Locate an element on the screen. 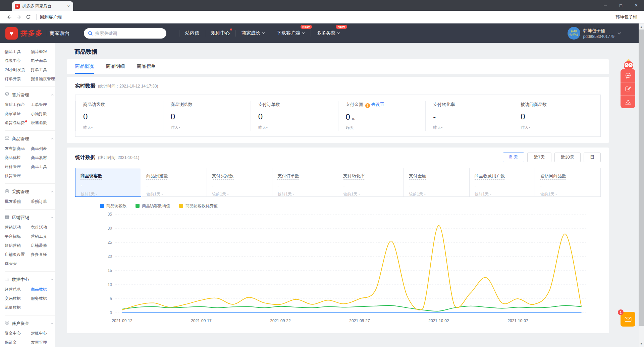 The image size is (644, 347). metric-label: 支付订单数 is located at coordinates (269, 105).